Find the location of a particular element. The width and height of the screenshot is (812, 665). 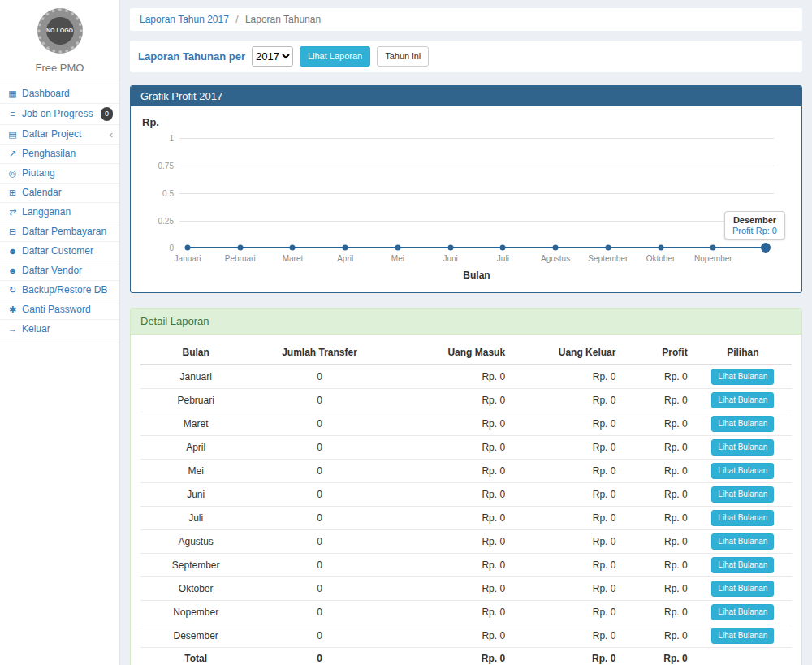

table-row: April0Rp. 0Rp. 0Rp. 0Lihat Bulanan is located at coordinates (466, 448).